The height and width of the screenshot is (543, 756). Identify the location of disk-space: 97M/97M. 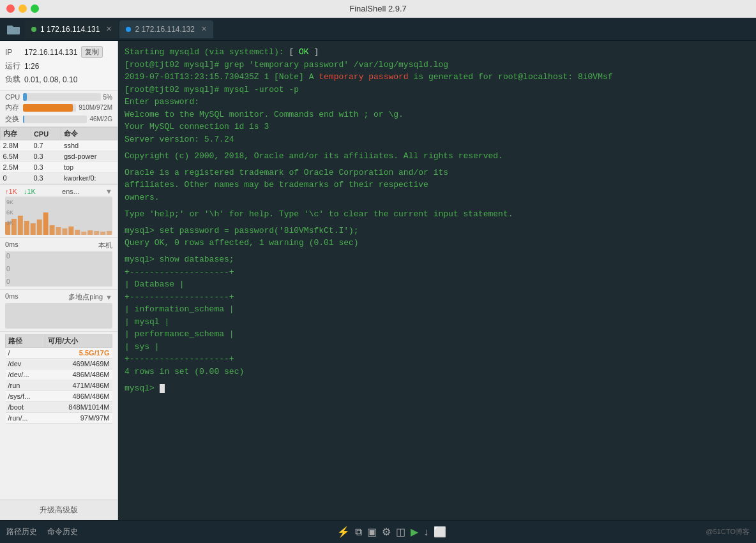
(79, 419).